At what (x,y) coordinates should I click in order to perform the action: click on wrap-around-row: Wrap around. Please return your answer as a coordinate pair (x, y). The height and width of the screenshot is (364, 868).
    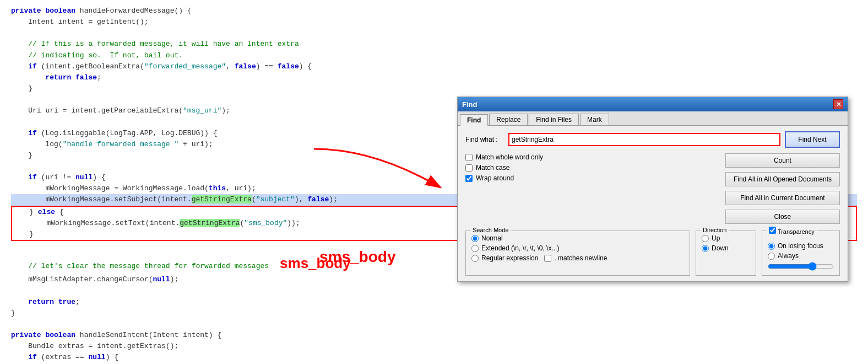
    Looking at the image, I should click on (592, 178).